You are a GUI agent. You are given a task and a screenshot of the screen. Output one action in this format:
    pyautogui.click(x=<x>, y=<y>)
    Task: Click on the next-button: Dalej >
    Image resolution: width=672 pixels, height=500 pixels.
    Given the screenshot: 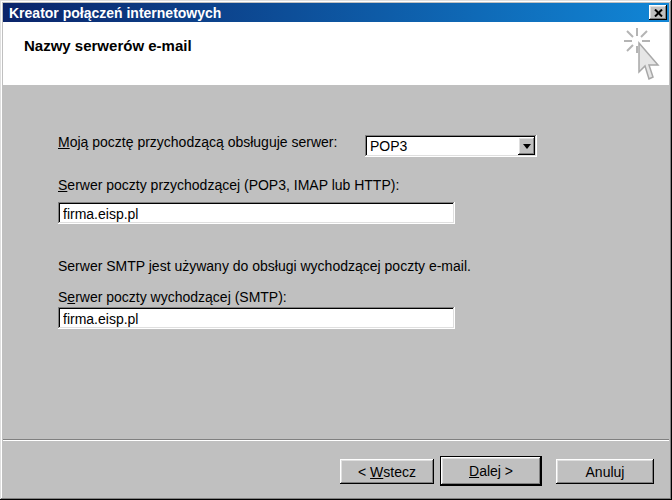 What is the action you would take?
    pyautogui.click(x=491, y=471)
    